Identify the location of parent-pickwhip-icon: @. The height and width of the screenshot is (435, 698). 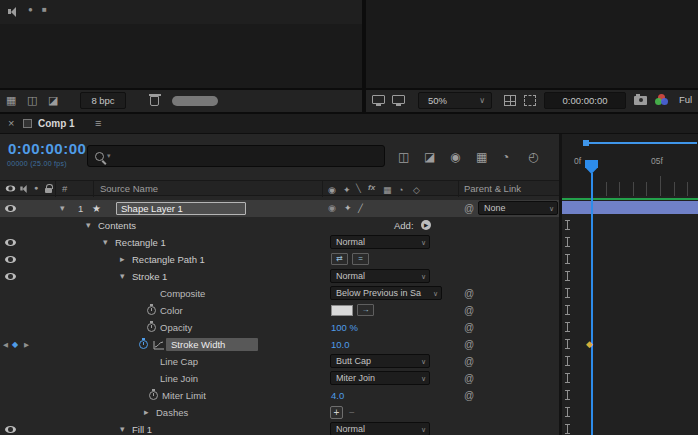
(469, 208).